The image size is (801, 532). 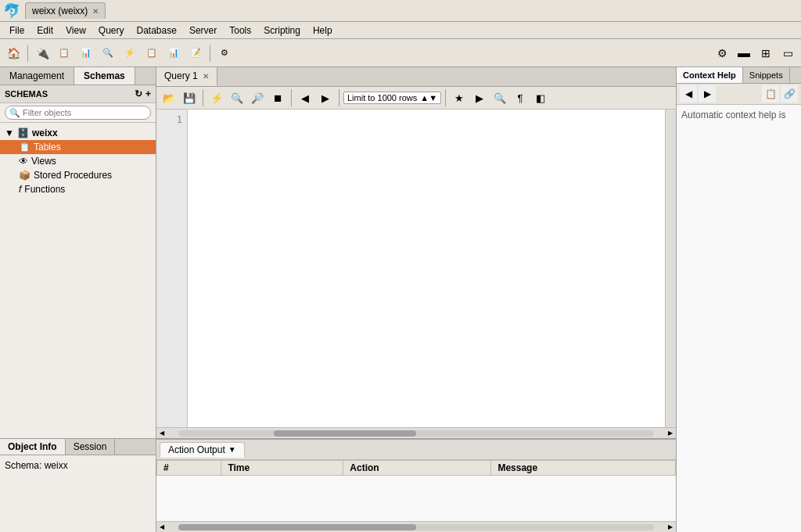 What do you see at coordinates (766, 53) in the screenshot?
I see `layout2-icon: ⊞` at bounding box center [766, 53].